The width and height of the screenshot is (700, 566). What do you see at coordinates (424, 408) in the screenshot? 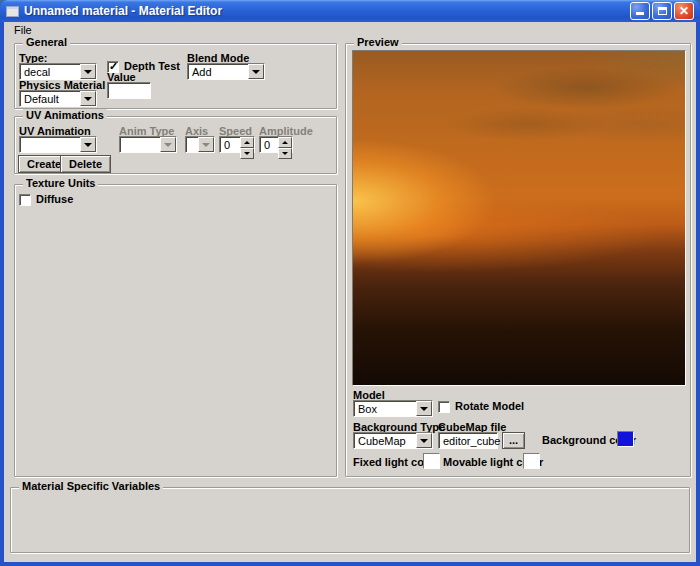
I see `model-dropdown-button` at bounding box center [424, 408].